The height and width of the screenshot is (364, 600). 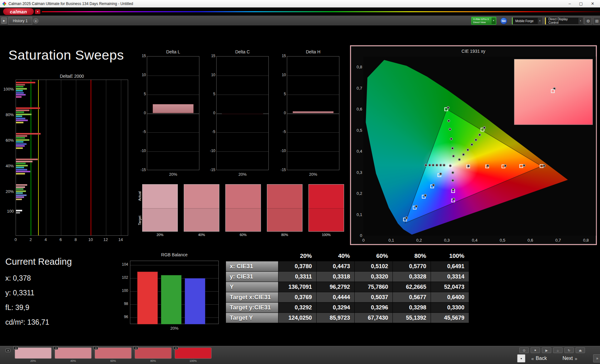 I want to click on bottom-swatch: 100%, so click(x=193, y=355).